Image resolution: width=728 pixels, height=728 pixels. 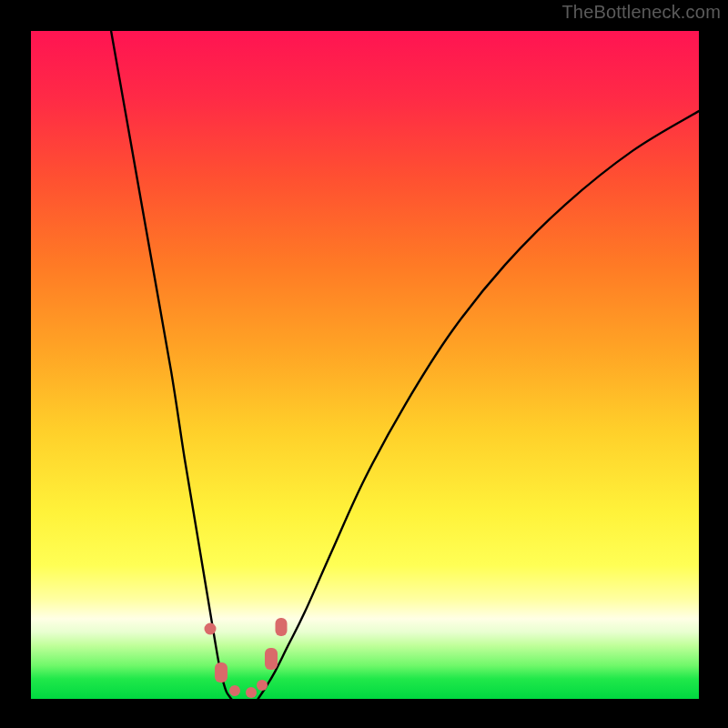 I want to click on marker-left-upper, so click(x=209, y=628).